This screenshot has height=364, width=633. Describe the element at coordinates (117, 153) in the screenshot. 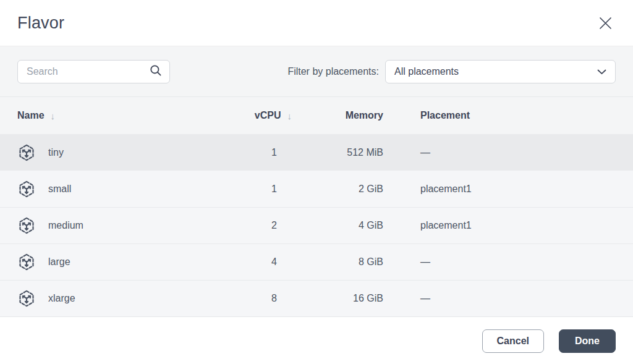

I see `name-cell: tiny` at that location.